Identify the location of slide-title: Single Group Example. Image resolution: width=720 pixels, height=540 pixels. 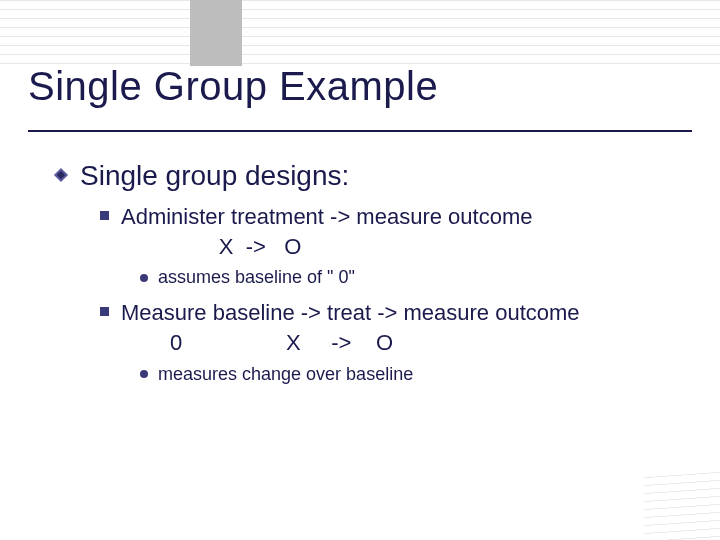
(233, 86).